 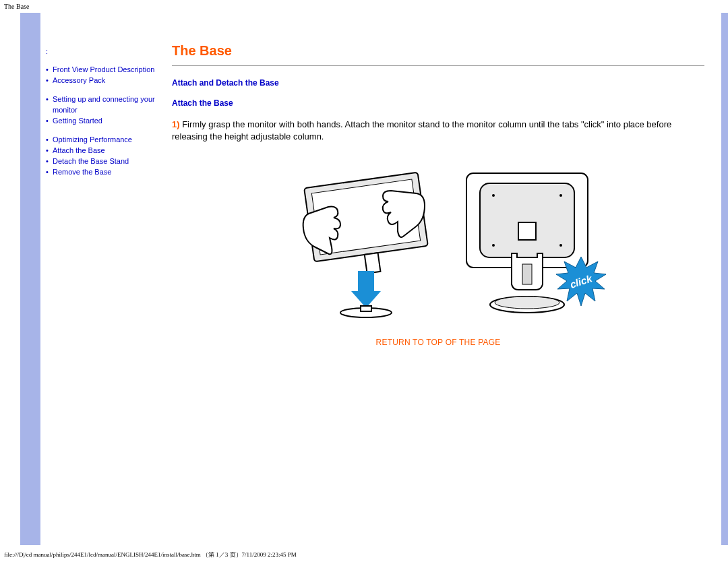 What do you see at coordinates (422, 131) in the screenshot?
I see `step-text: Firmly grasp the monitor with both hands…` at bounding box center [422, 131].